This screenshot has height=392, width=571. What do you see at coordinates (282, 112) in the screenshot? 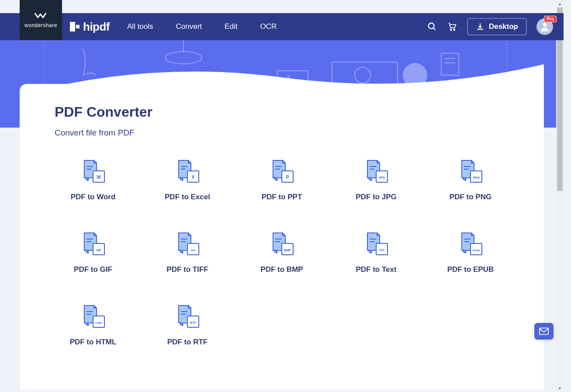
I see `page-title: PDF Converter` at bounding box center [282, 112].